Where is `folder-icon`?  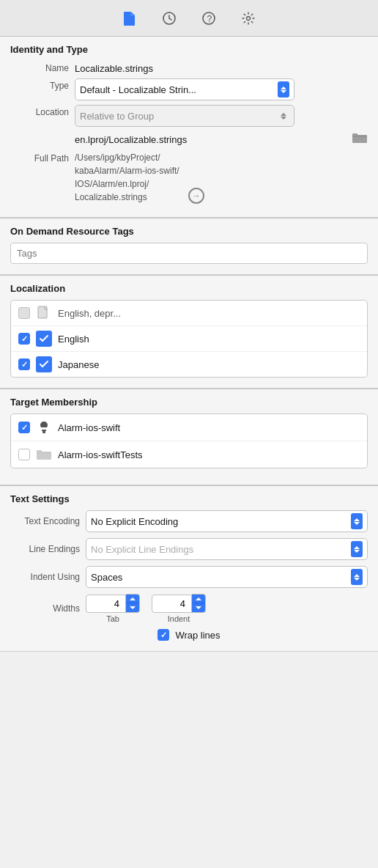
folder-icon is located at coordinates (360, 139).